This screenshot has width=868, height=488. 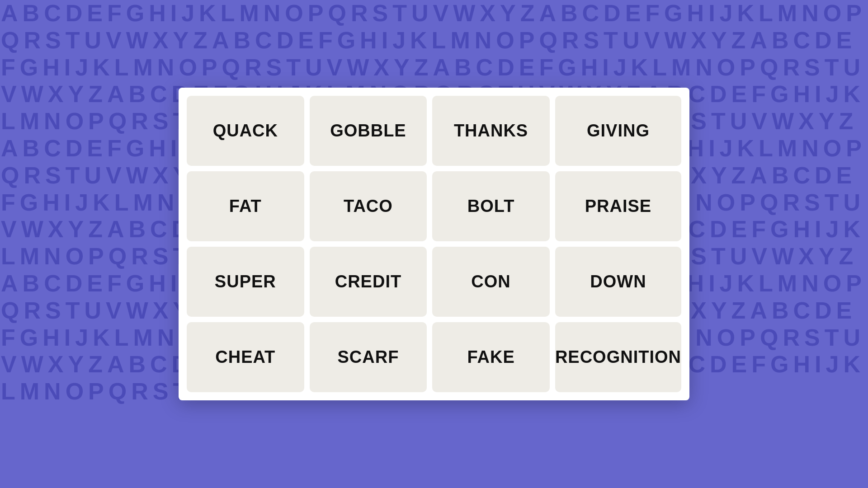 What do you see at coordinates (491, 206) in the screenshot?
I see `word-label-bolt: BOLT` at bounding box center [491, 206].